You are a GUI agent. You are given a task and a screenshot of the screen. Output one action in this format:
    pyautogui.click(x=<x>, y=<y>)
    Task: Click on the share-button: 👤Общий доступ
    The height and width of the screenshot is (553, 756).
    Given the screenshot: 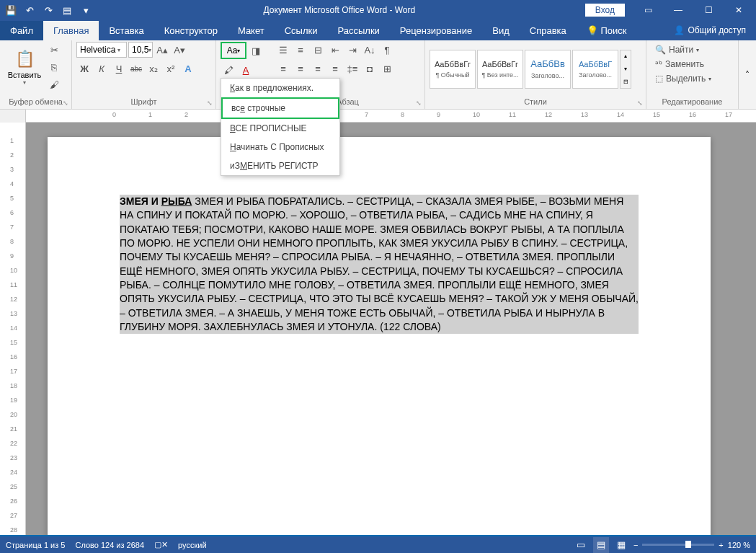 What is the action you would take?
    pyautogui.click(x=710, y=30)
    